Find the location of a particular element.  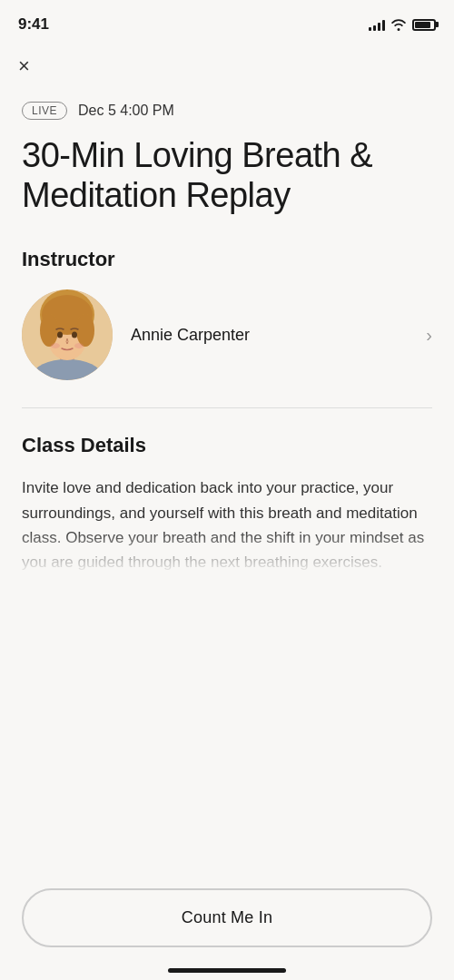

home-indicator is located at coordinates (227, 971).